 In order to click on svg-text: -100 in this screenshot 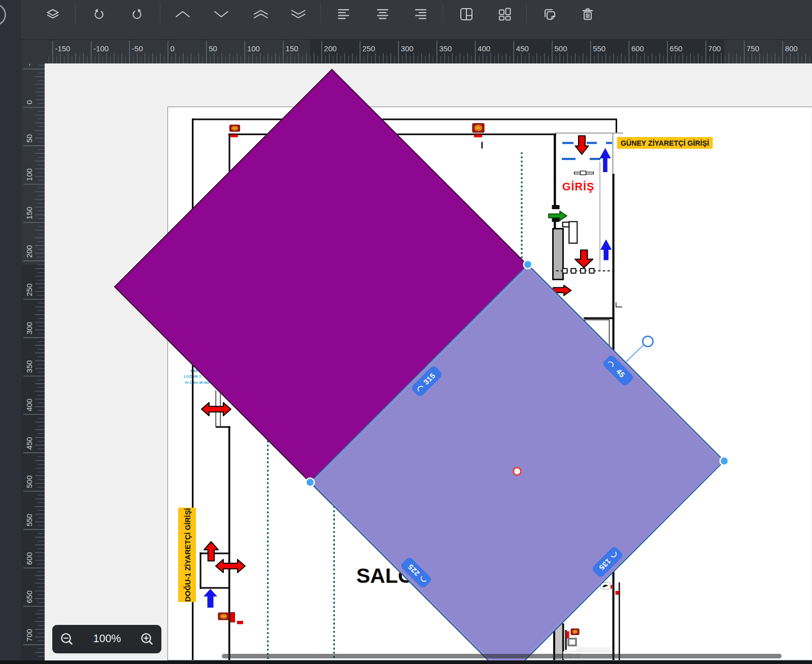, I will do `click(101, 49)`.